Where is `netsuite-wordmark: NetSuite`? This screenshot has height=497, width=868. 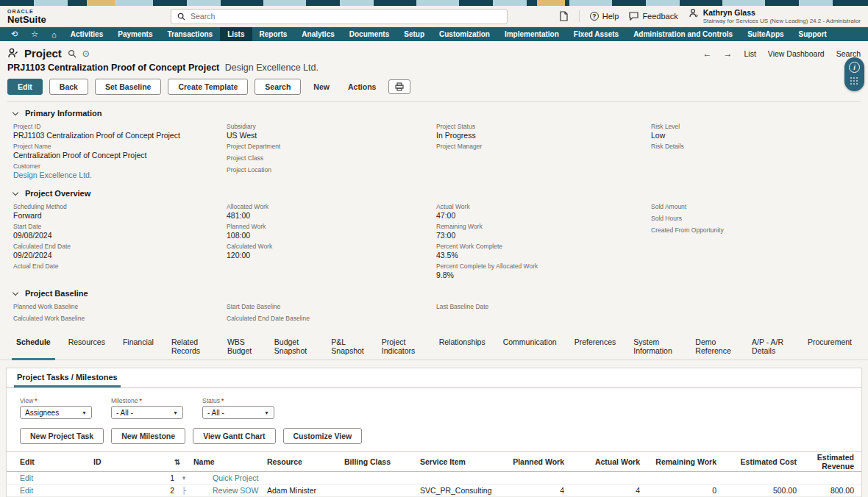 netsuite-wordmark: NetSuite is located at coordinates (26, 19).